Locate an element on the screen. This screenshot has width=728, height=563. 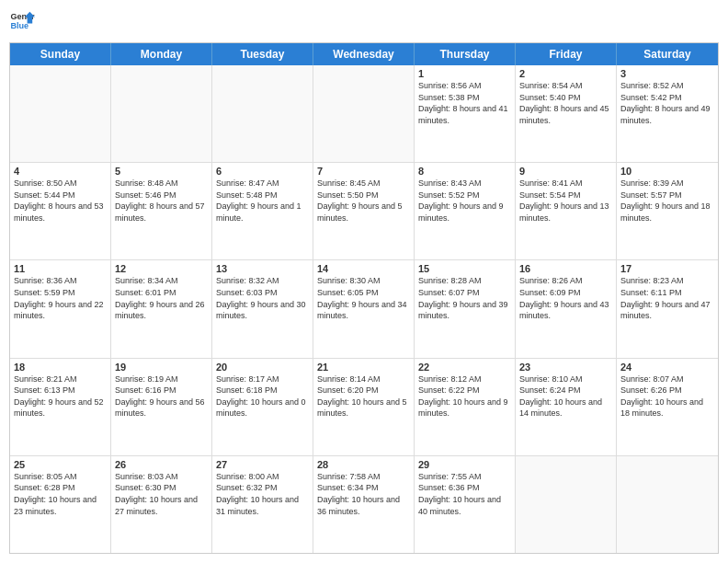
day-number: 21 is located at coordinates (364, 367).